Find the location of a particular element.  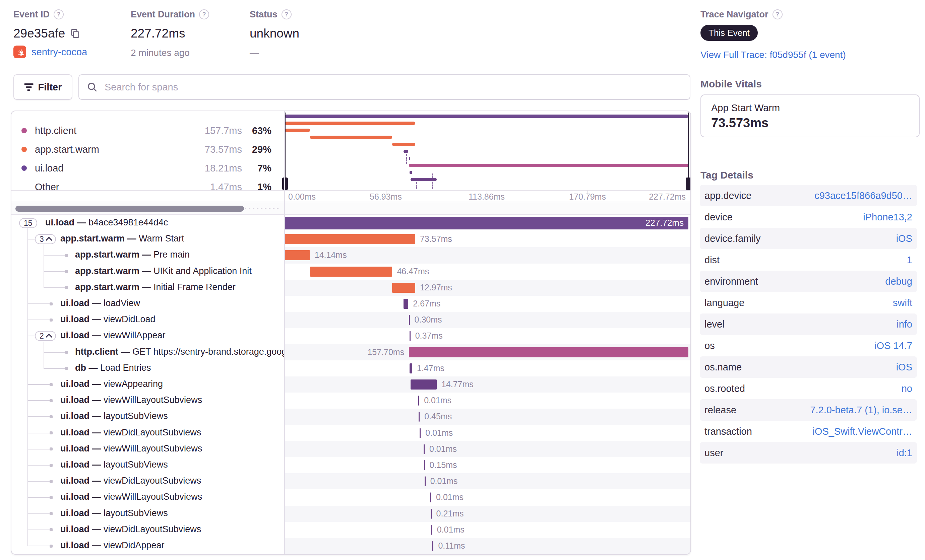

span-duration-label: 46.47ms is located at coordinates (413, 272).